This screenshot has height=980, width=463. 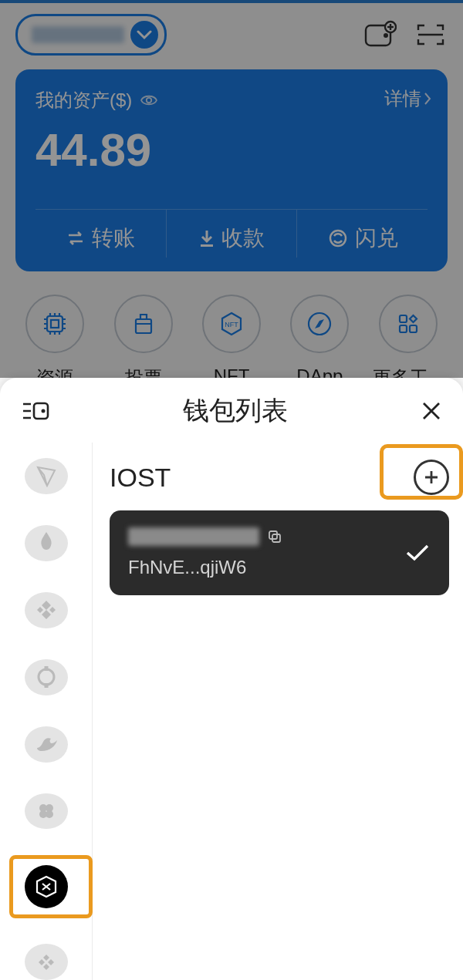 What do you see at coordinates (46, 711) in the screenshot?
I see `chain-rail` at bounding box center [46, 711].